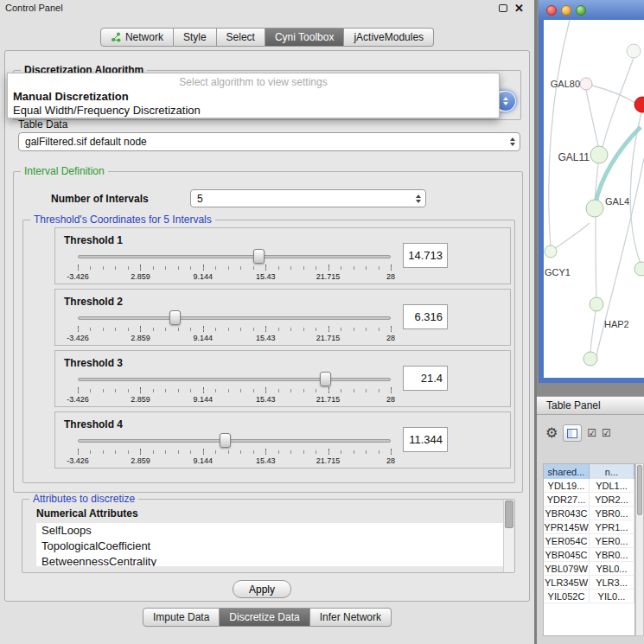 The image size is (644, 644). Describe the element at coordinates (308, 199) in the screenshot. I see `number-of-intervals-combo: 5` at that location.